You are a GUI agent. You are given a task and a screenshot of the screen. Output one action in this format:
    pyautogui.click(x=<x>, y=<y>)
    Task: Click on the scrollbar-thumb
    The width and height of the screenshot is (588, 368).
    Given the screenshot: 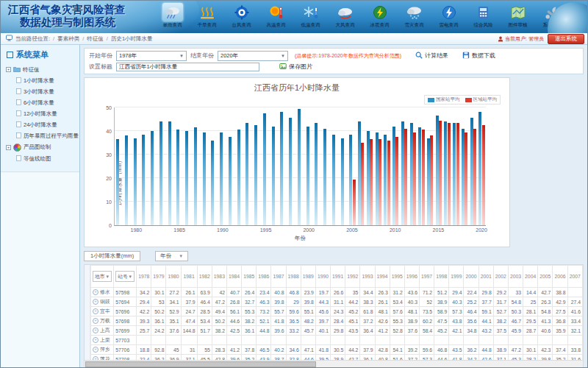 What is the action you would take?
    pyautogui.click(x=201, y=364)
    